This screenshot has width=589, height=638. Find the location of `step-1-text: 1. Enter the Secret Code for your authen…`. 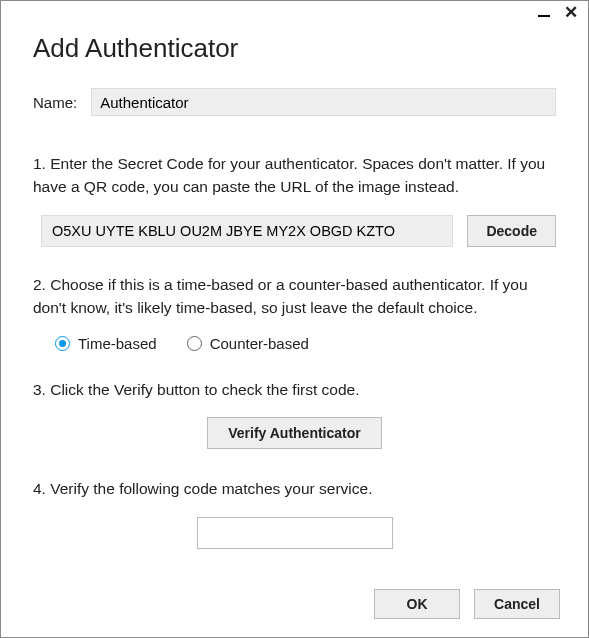

step-1-text: 1. Enter the Secret Code for your authen… is located at coordinates (294, 176).